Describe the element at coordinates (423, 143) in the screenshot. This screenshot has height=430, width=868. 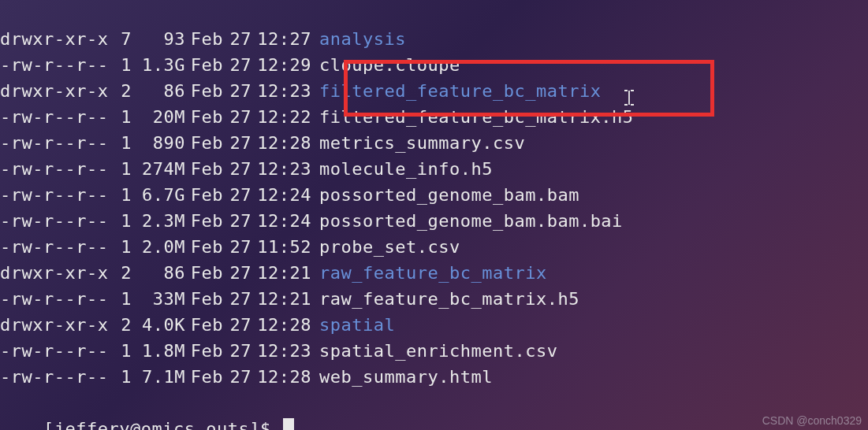
I see `file-name: metrics_summary.csv` at that location.